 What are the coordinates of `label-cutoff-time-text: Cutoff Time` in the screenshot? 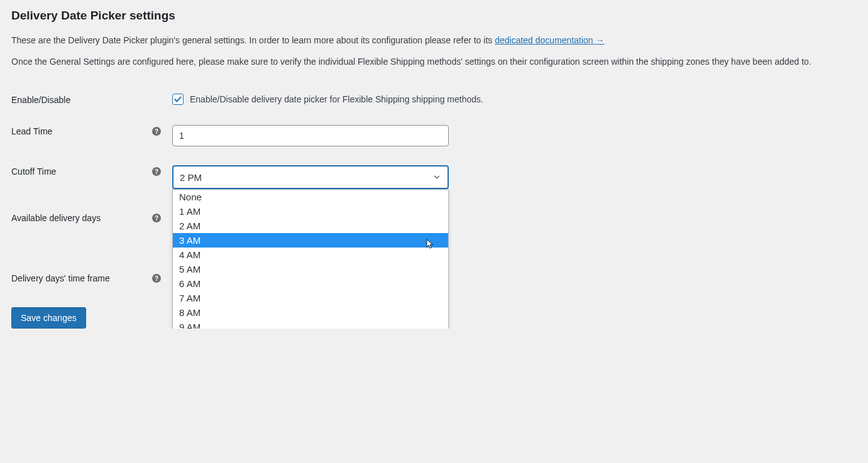 It's located at (34, 172).